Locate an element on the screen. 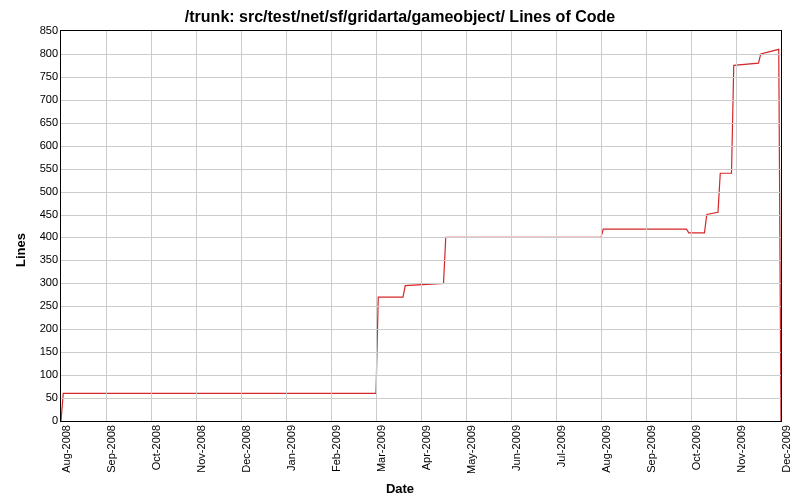 The height and width of the screenshot is (500, 800). y-tick-label: 700 is located at coordinates (40, 99).